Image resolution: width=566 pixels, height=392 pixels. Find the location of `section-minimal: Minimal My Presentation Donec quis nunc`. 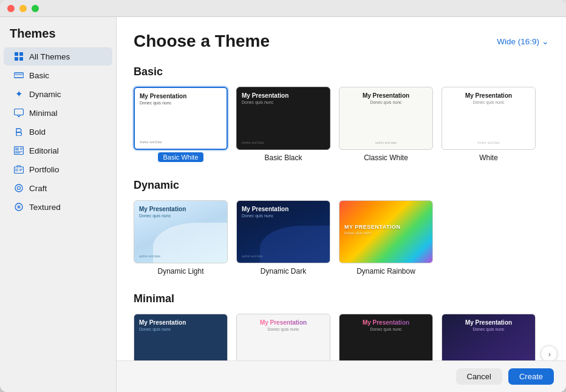

section-minimal: Minimal My Presentation Donec quis nunc is located at coordinates (341, 326).